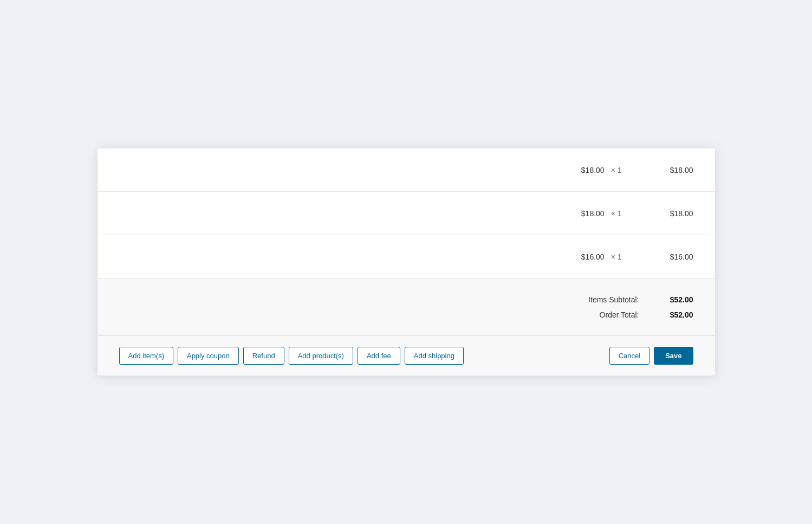  I want to click on cancel-button: Cancel, so click(629, 355).